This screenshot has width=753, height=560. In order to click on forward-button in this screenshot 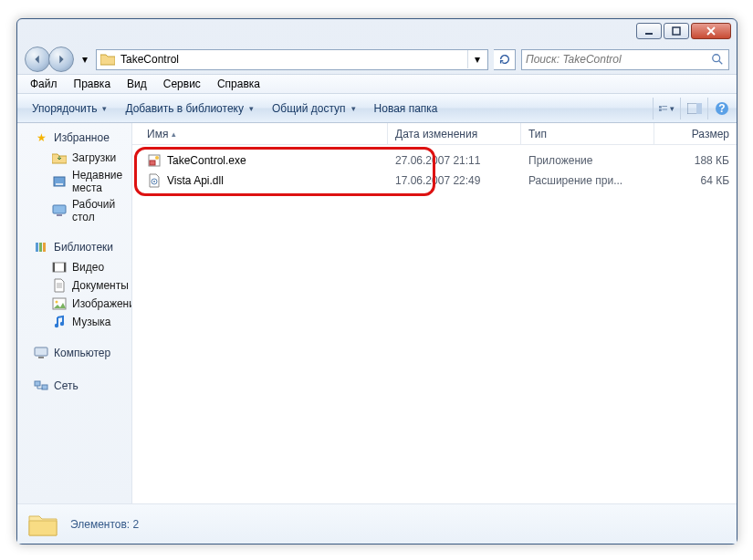, I will do `click(61, 59)`.